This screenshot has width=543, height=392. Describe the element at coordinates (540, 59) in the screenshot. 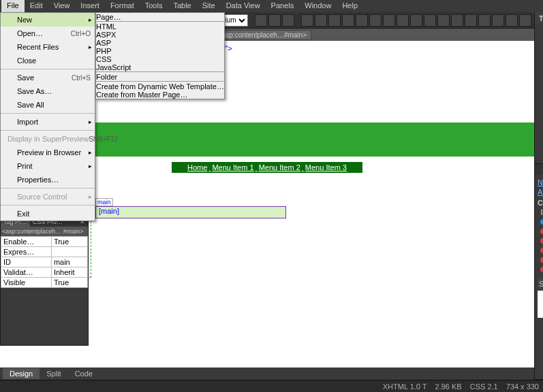

I see `tree-node: Media` at that location.